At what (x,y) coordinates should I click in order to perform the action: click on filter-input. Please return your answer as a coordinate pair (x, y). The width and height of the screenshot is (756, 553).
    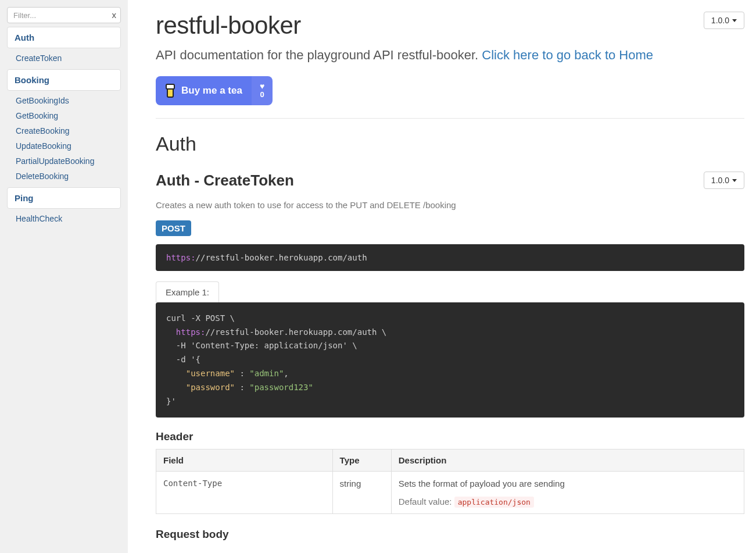
    Looking at the image, I should click on (64, 15).